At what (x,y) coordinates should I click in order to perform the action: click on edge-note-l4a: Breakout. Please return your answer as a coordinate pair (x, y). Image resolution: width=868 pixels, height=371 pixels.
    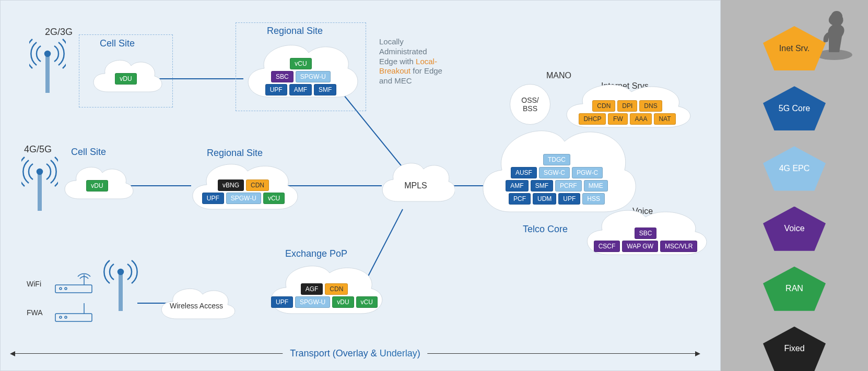
    Looking at the image, I should click on (395, 71).